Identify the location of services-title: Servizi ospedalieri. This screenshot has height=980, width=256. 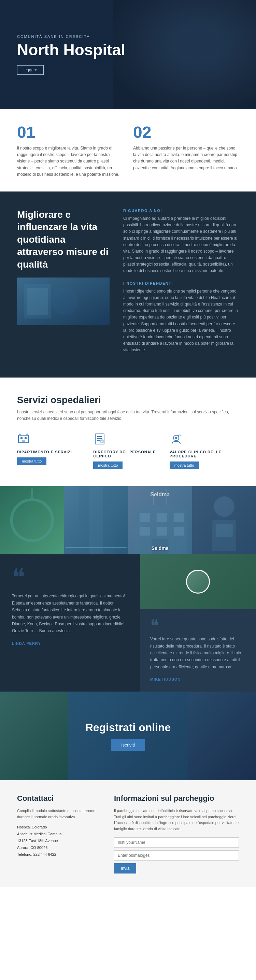
(128, 400).